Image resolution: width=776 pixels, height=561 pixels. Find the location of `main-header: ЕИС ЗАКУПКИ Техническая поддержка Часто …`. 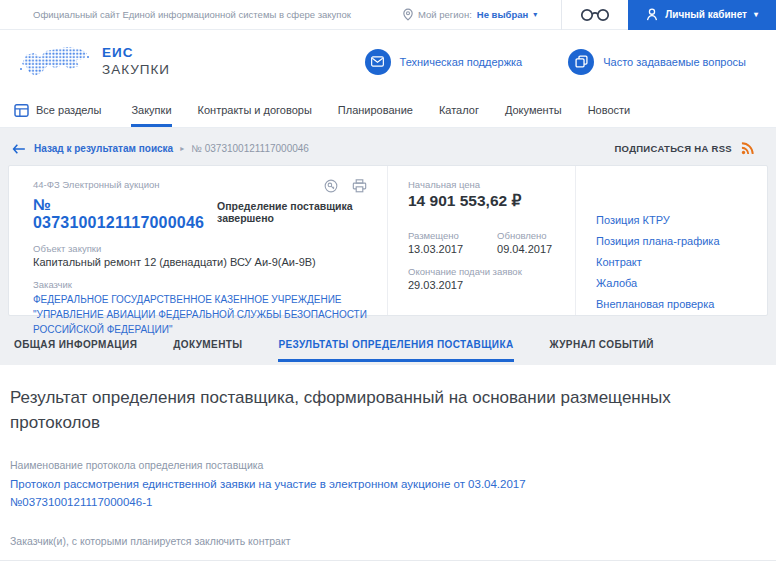

main-header: ЕИС ЗАКУПКИ Техническая поддержка Часто … is located at coordinates (388, 62).